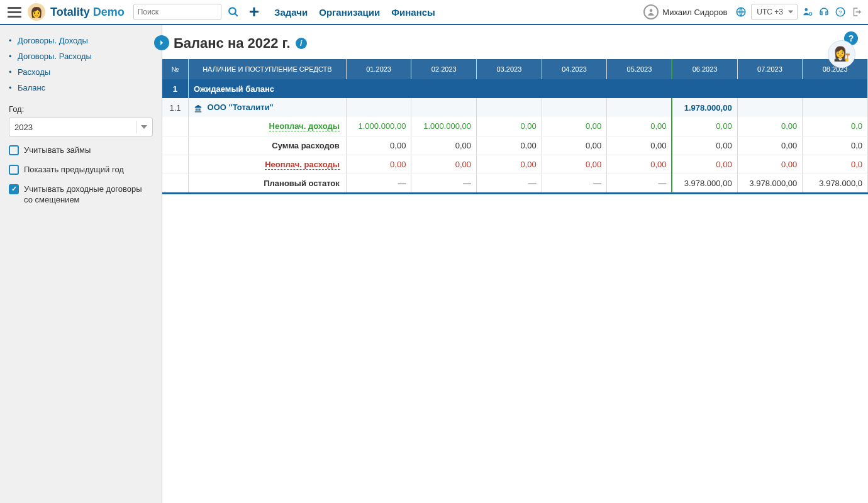 The height and width of the screenshot is (503, 868). I want to click on table-row: Неоплач. расходы0,000,000,000,000,000,00…, so click(515, 164).